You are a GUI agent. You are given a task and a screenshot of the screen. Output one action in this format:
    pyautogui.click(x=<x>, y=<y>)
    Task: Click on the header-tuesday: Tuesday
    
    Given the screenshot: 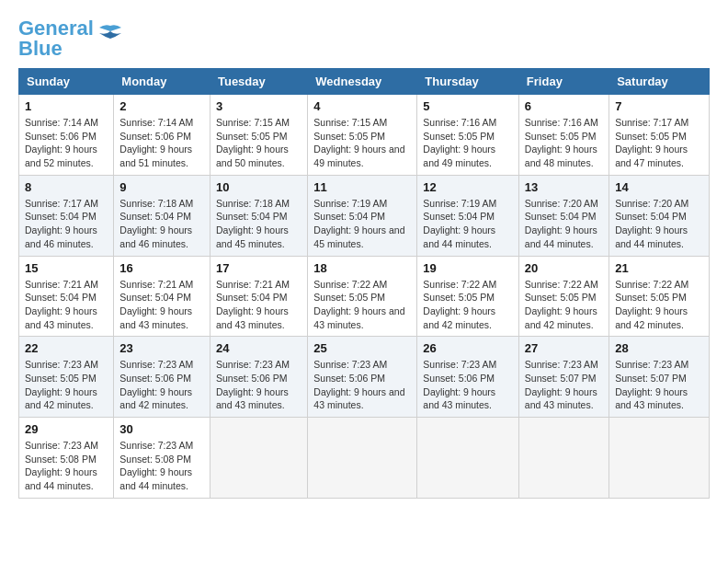 What is the action you would take?
    pyautogui.click(x=258, y=82)
    